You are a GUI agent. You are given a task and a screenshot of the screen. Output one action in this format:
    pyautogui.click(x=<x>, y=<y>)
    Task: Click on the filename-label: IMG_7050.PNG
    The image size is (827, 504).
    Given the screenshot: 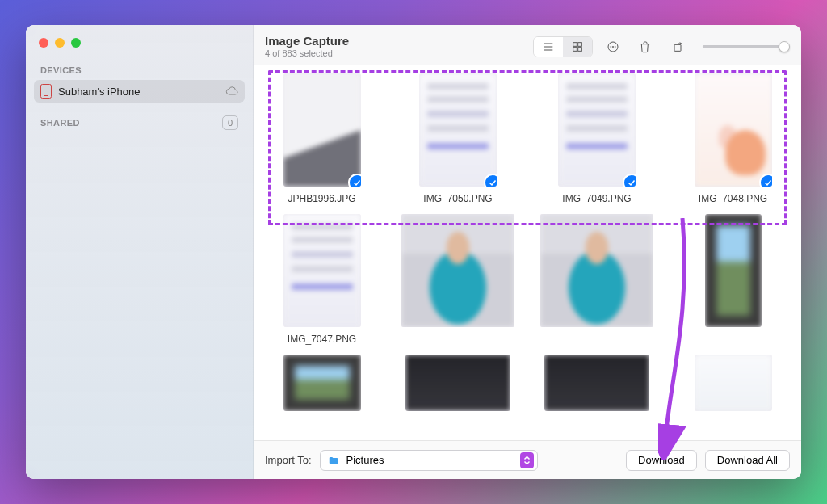 What is the action you would take?
    pyautogui.click(x=457, y=199)
    